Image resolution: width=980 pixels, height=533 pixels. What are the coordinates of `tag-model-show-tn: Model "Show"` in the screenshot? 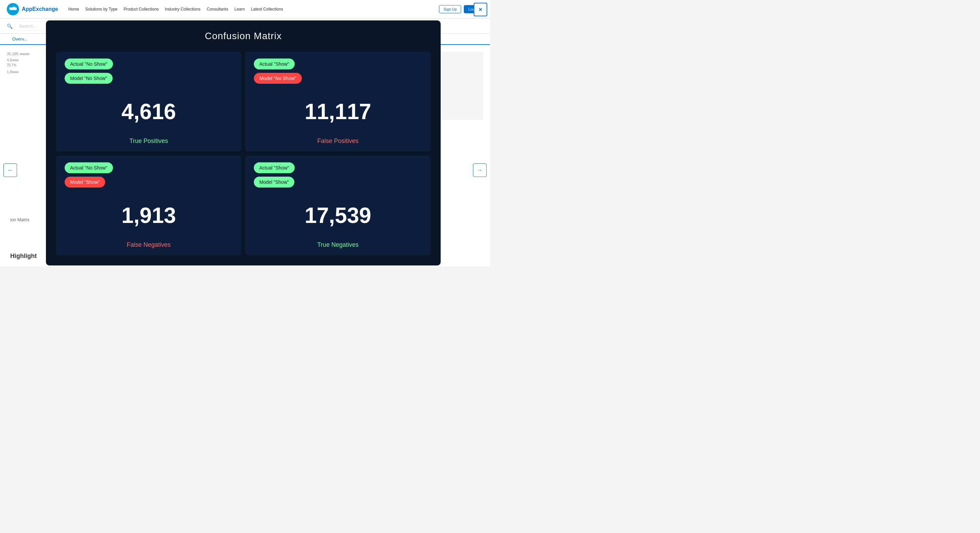 It's located at (274, 182).